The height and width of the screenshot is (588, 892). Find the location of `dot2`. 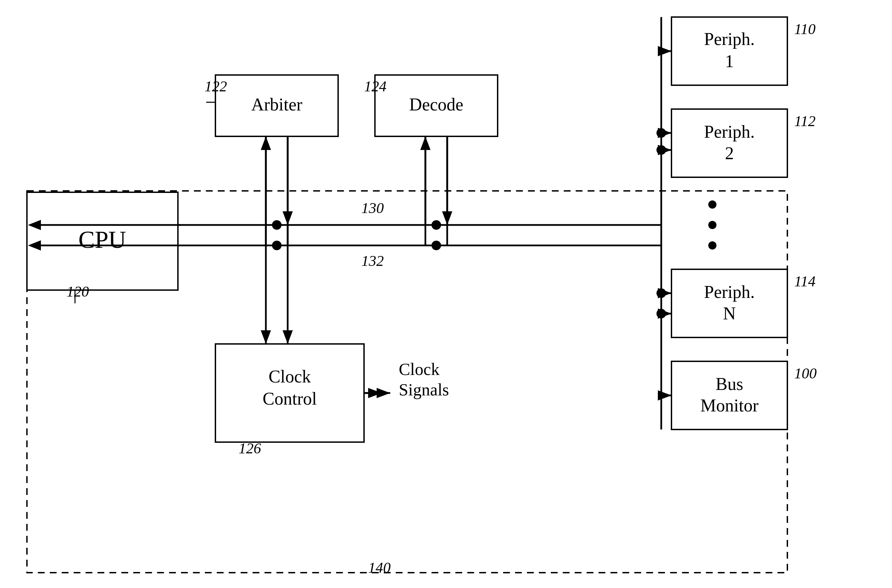

dot2 is located at coordinates (712, 225).